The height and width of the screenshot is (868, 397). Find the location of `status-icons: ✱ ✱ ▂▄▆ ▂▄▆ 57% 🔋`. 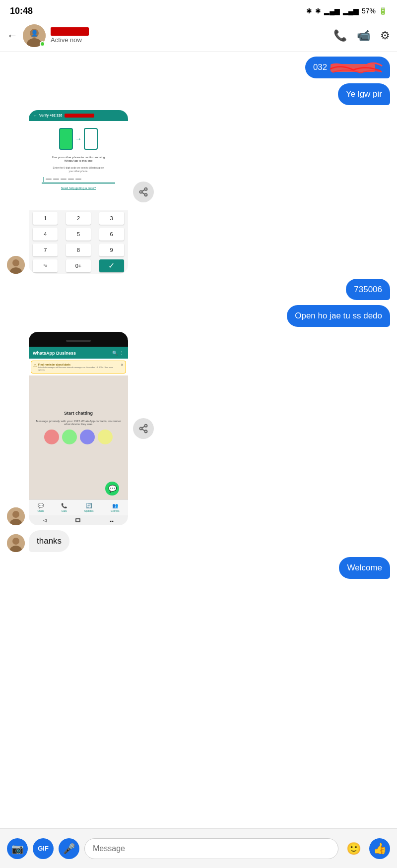

status-icons: ✱ ✱ ▂▄▆ ▂▄▆ 57% 🔋 is located at coordinates (346, 11).